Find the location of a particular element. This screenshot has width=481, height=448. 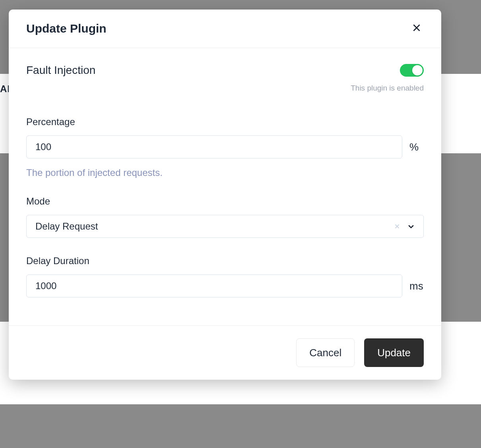

chevron-down-icon is located at coordinates (411, 226).